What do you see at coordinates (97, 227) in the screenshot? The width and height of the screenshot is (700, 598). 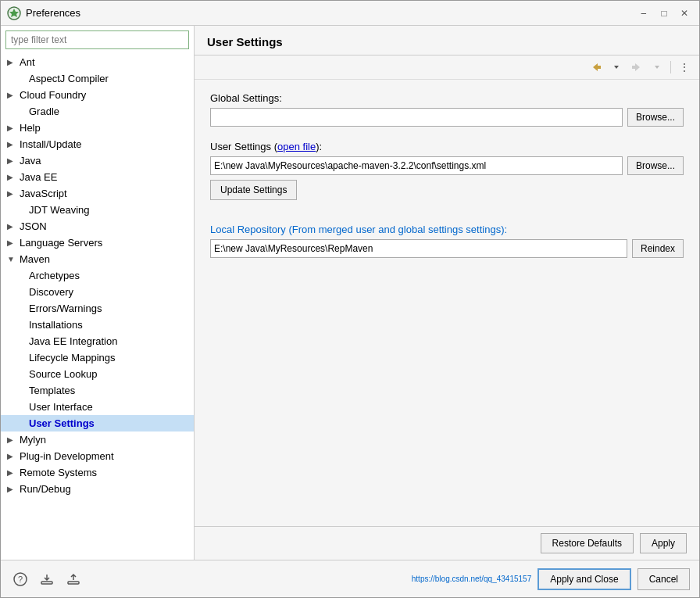 I see `tree-item-json: ▶ JSON` at bounding box center [97, 227].